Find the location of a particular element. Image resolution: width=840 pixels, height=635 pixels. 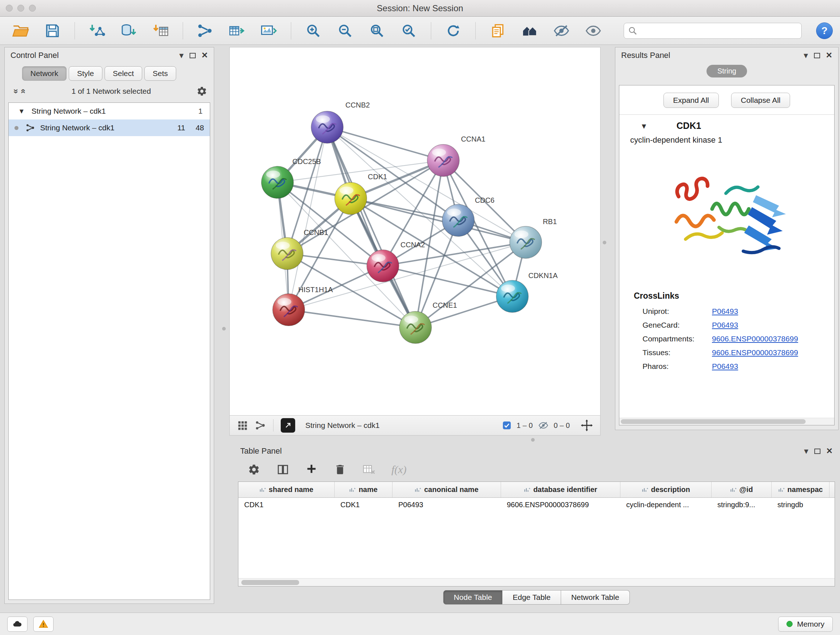

close-window-button is located at coordinates (9, 8).